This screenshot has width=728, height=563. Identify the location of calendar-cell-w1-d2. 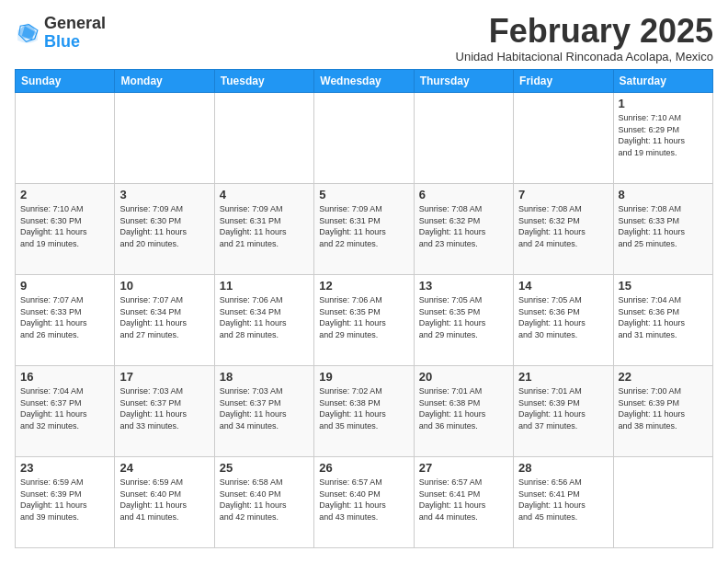
(264, 138).